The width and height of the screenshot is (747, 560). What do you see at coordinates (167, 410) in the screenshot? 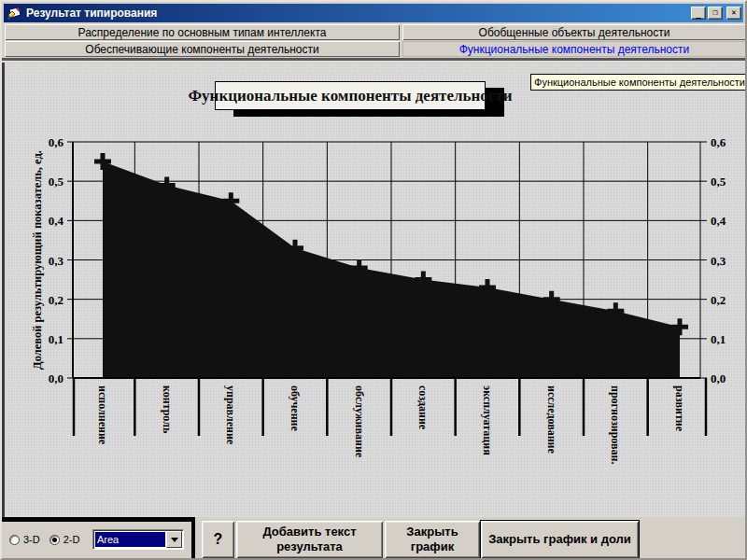
I see `svg-text: контроль` at bounding box center [167, 410].